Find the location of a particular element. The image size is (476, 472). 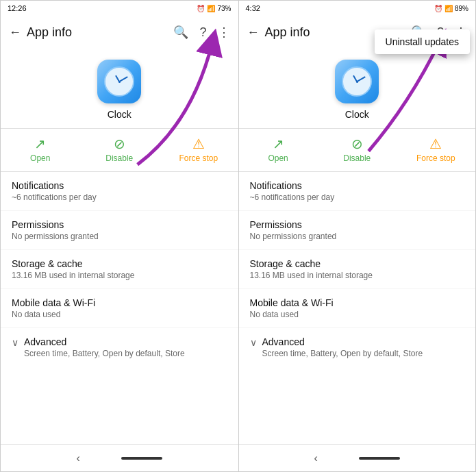

status-bar-right-1: ⏰ 📶 73% is located at coordinates (214, 8).